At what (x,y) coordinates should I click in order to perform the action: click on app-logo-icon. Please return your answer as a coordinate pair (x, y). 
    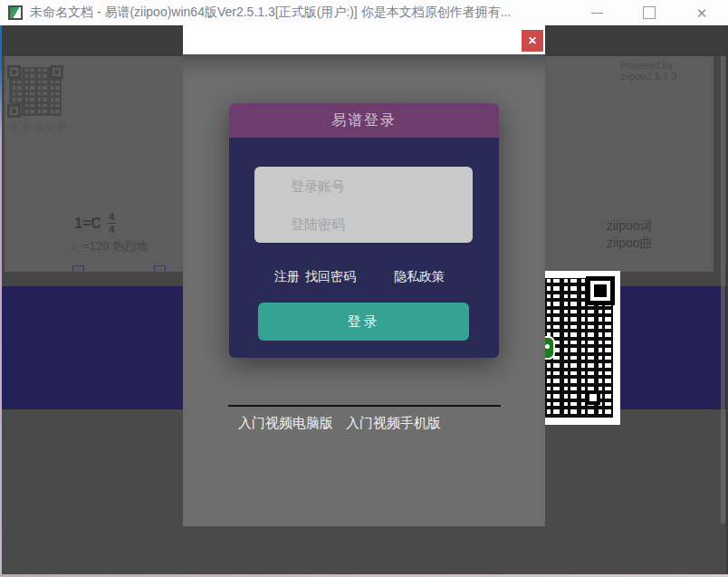
    Looking at the image, I should click on (15, 13).